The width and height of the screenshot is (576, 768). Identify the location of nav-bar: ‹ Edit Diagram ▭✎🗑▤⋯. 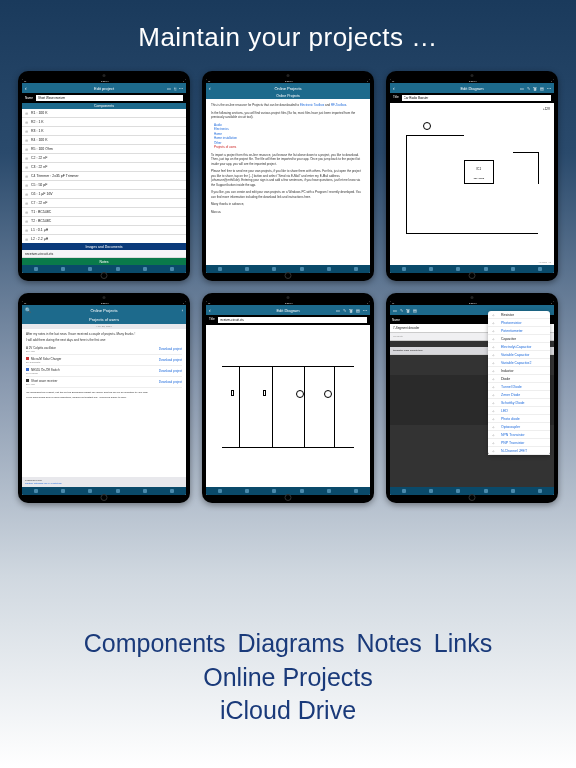
(288, 310).